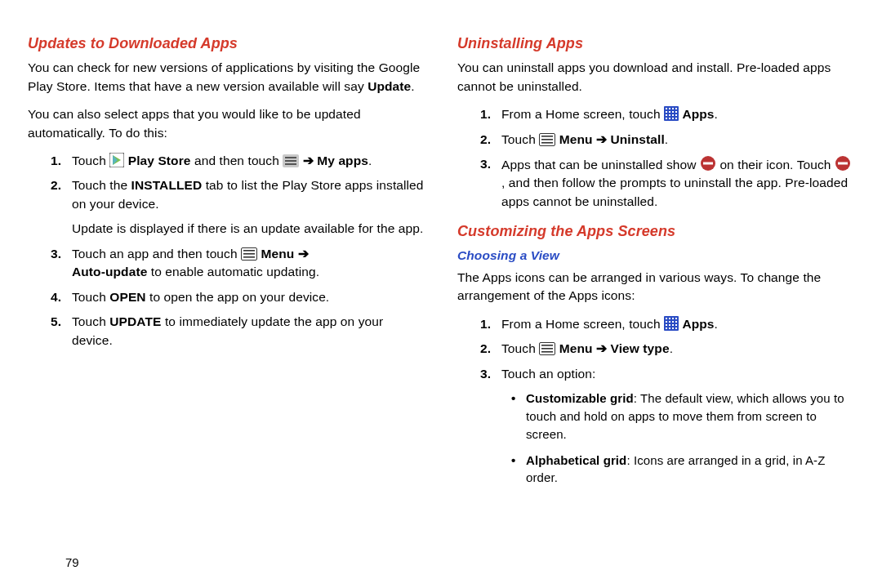  What do you see at coordinates (238, 207) in the screenshot?
I see `updates-step-2: 2. Touch the INSTALLED tab to list the P…` at bounding box center [238, 207].